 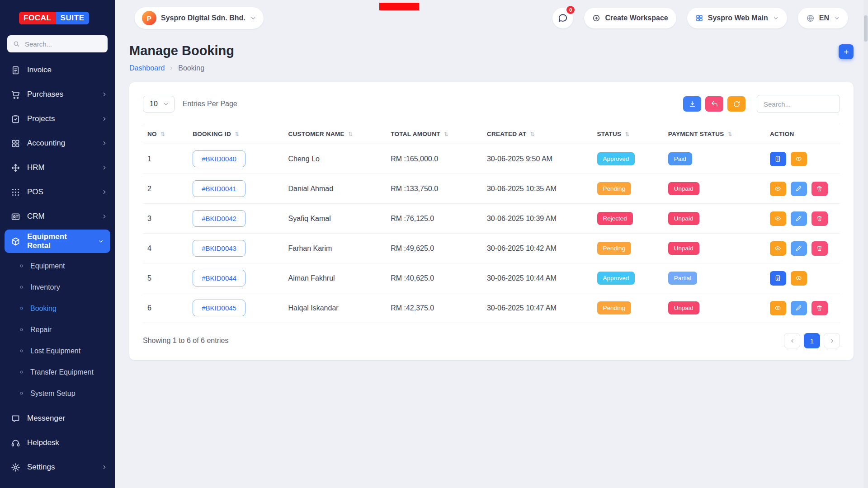 What do you see at coordinates (714, 104) in the screenshot?
I see `undo-icon` at bounding box center [714, 104].